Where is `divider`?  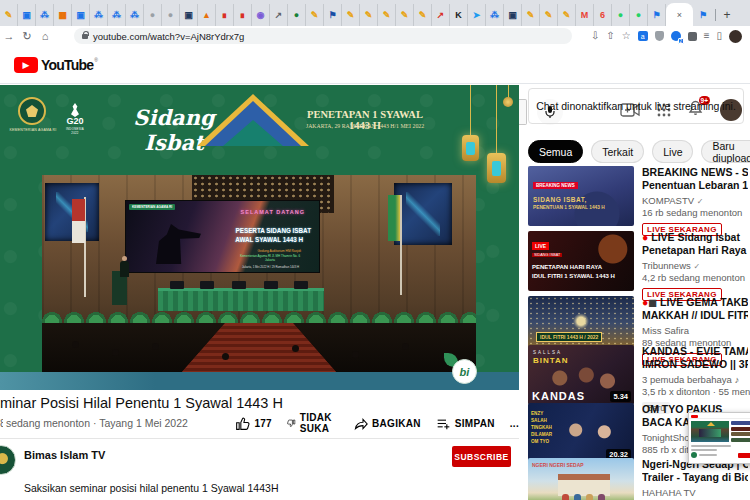
divider is located at coordinates (260, 438).